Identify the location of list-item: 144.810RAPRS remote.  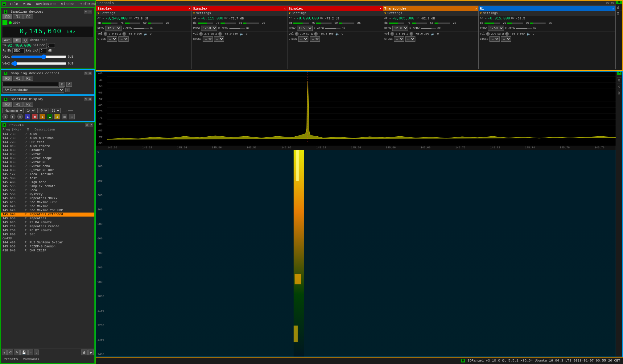
(48, 146).